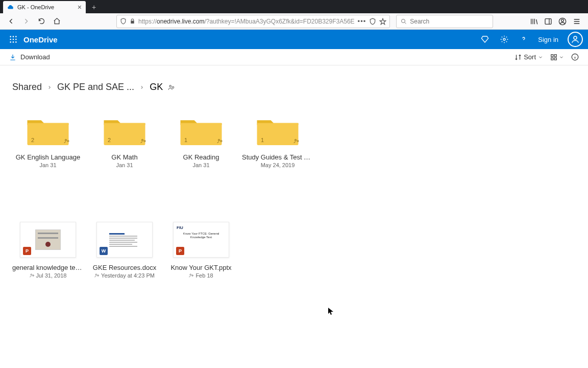 The width and height of the screenshot is (588, 368). I want to click on home-button, so click(57, 21).